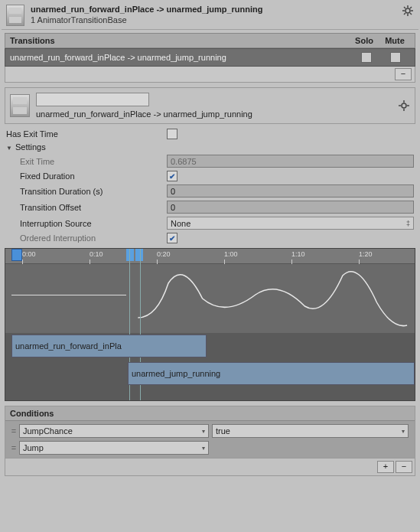 This screenshot has height=532, width=420. I want to click on transition-offset-field, so click(291, 207).